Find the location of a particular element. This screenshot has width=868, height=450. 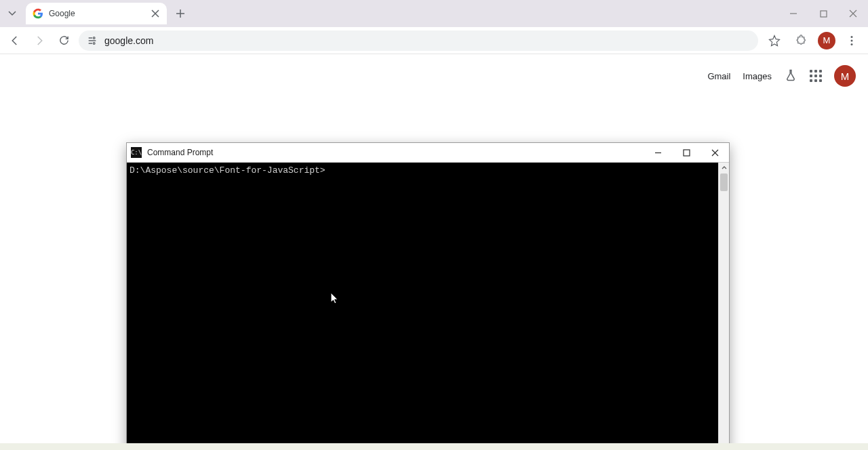

browser-maximize-button is located at coordinates (823, 14).